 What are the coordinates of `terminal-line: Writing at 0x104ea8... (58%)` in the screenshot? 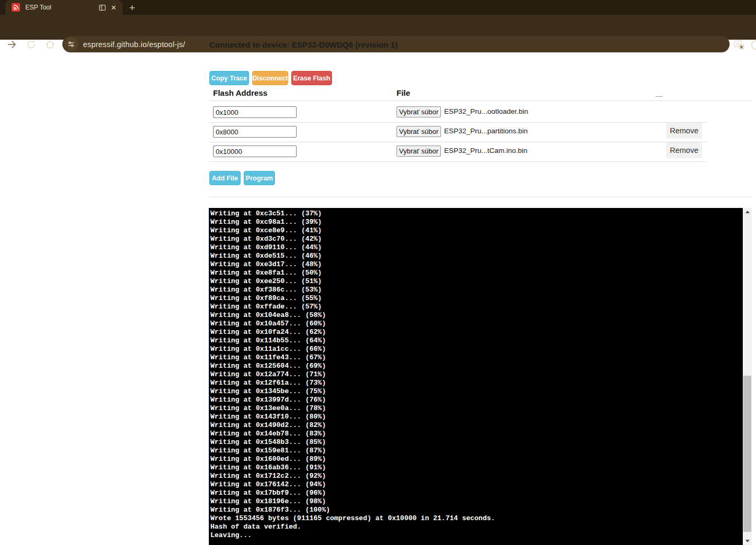 It's located at (477, 315).